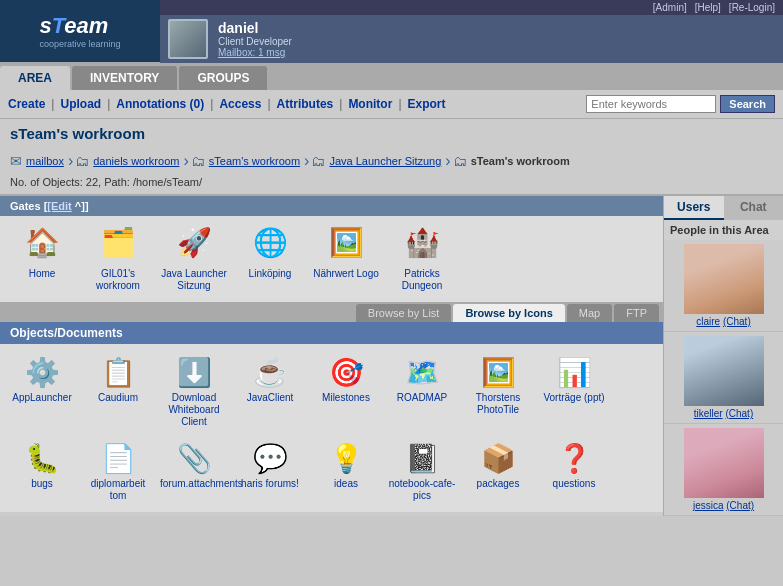 The image size is (783, 586). Describe the element at coordinates (346, 465) in the screenshot. I see `obj-ideas: 💡 ideas` at that location.